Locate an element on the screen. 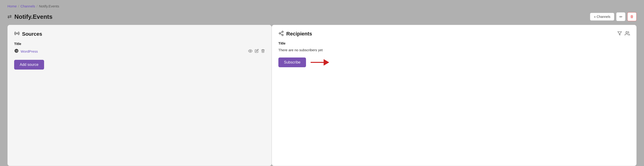  breadcrumb-current: Notify.Events is located at coordinates (49, 6).